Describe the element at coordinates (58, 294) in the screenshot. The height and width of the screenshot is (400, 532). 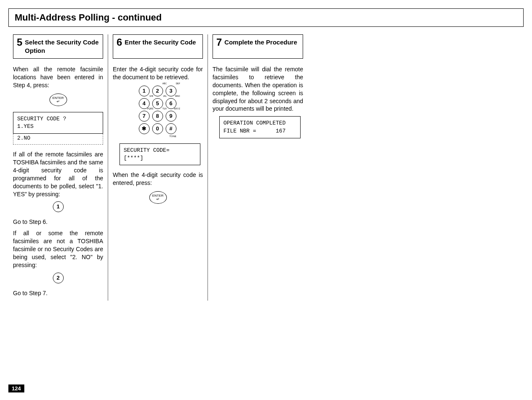
I see `step-5-para-5: Go to Step 7.` at that location.